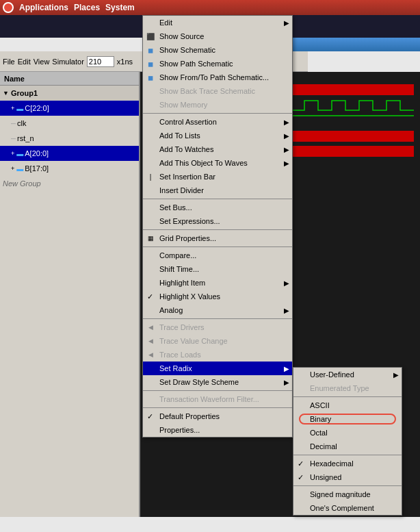  I want to click on radix-item-label: Signed magnitude, so click(341, 494).